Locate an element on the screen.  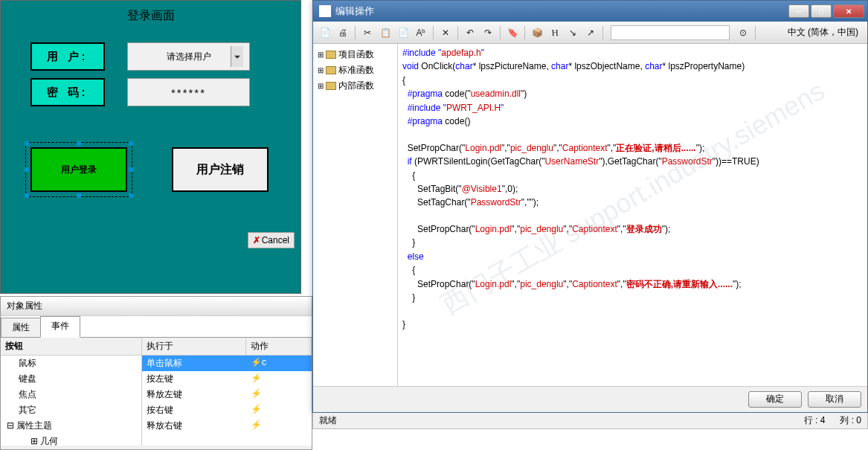
status-col: 列 : 0 is located at coordinates (851, 421).